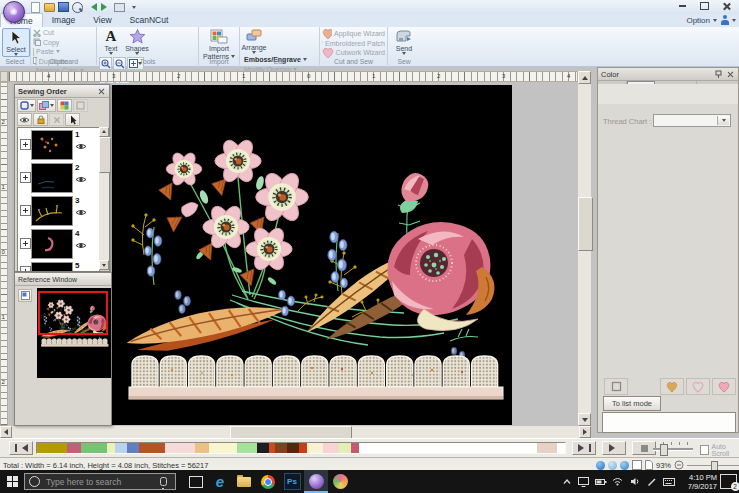 This screenshot has height=493, width=739. Describe the element at coordinates (296, 432) in the screenshot. I see `horizontal-scrollbar` at that location.